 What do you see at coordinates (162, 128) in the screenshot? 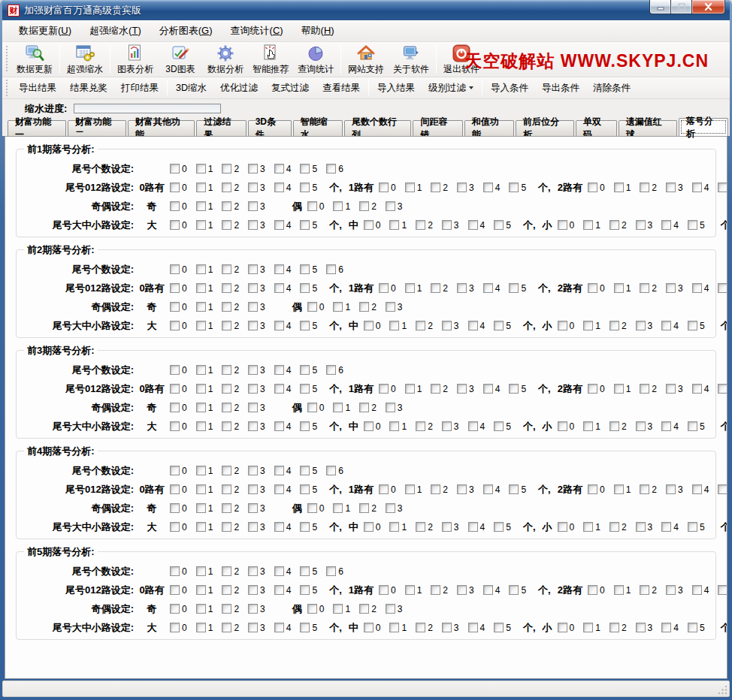
I see `tab-3: 财富其他功能` at bounding box center [162, 128].